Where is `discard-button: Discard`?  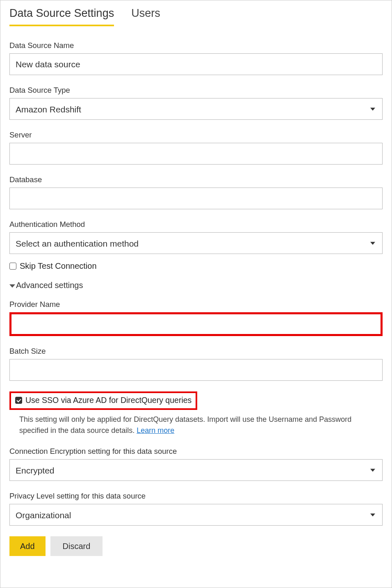 discard-button: Discard is located at coordinates (77, 546).